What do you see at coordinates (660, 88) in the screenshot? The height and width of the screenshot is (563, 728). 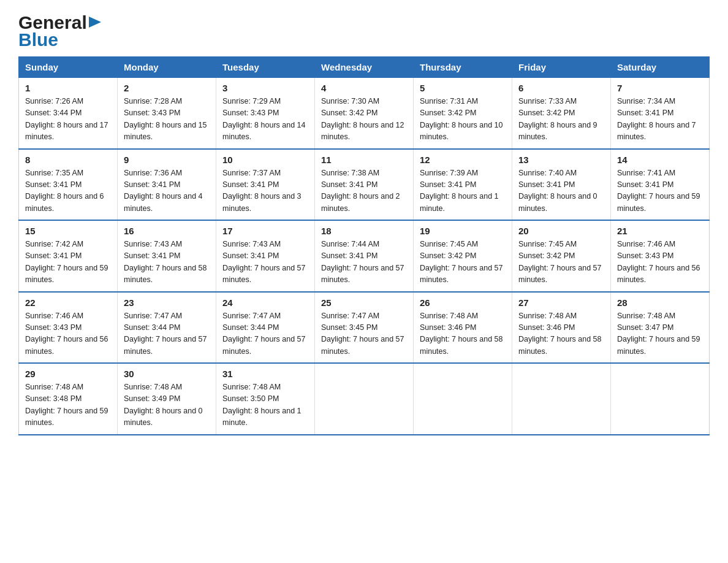 I see `day-number: 7` at bounding box center [660, 88].